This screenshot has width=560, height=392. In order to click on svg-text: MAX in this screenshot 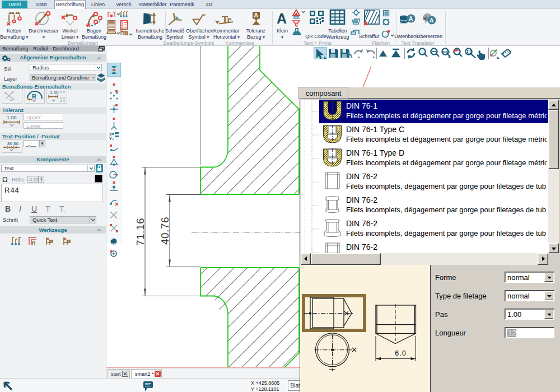, I will do `click(447, 52)`.